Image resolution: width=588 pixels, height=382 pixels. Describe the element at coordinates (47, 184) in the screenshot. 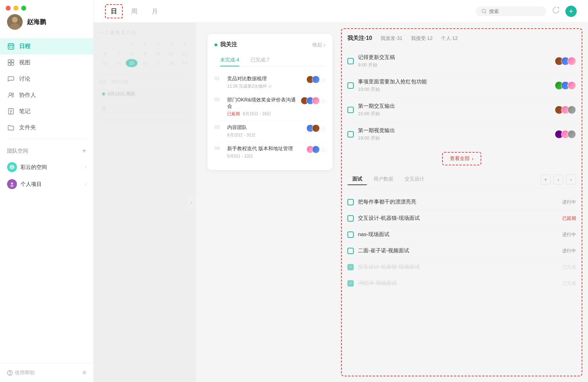

I see `team-item-personal: 个人项目 ›` at that location.